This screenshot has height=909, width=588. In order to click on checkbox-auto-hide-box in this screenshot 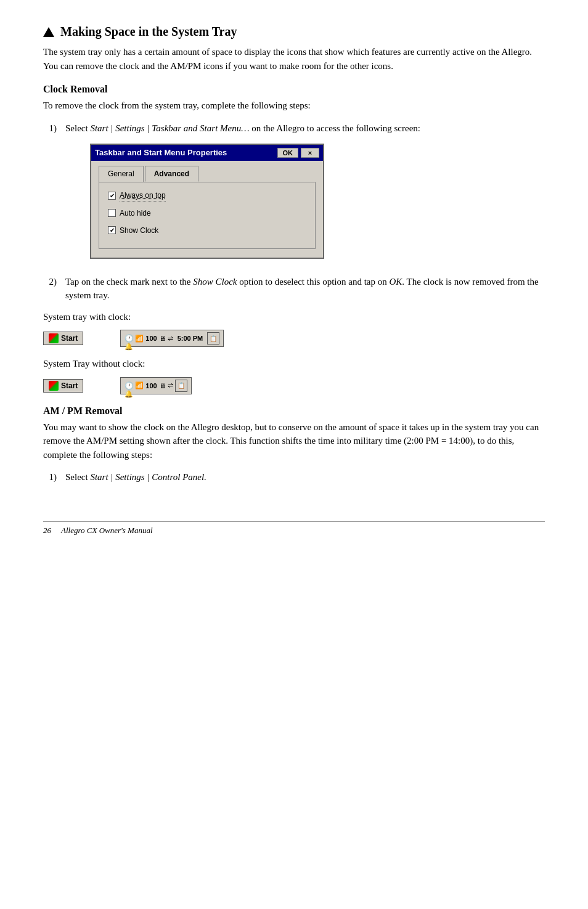, I will do `click(112, 213)`.